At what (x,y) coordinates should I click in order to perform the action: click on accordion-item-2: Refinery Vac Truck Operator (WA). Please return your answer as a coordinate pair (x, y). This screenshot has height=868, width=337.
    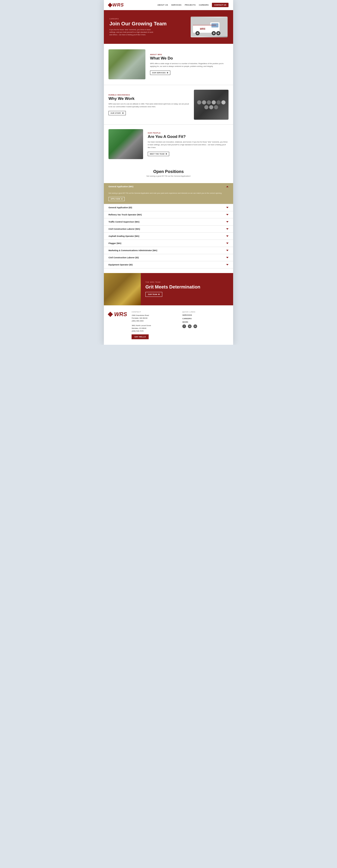
    Looking at the image, I should click on (169, 215).